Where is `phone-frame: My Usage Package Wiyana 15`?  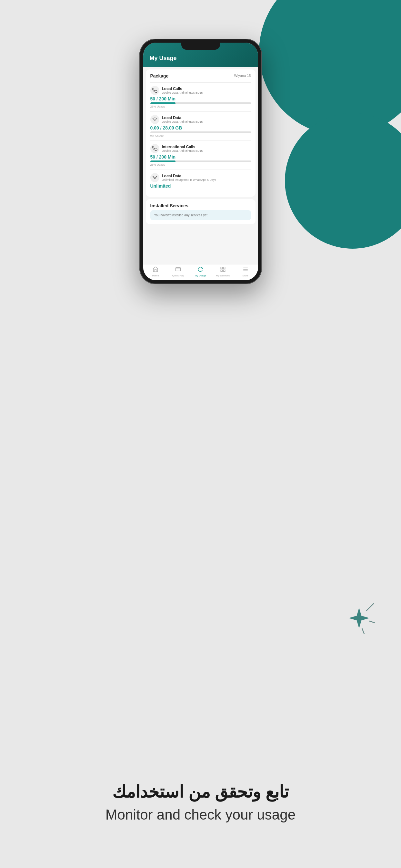
phone-frame: My Usage Package Wiyana 15 is located at coordinates (201, 161).